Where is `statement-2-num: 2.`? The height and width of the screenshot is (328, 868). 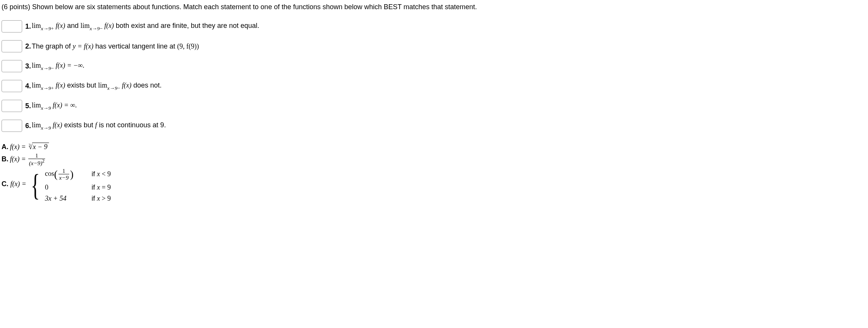
statement-2-num: 2. is located at coordinates (28, 47).